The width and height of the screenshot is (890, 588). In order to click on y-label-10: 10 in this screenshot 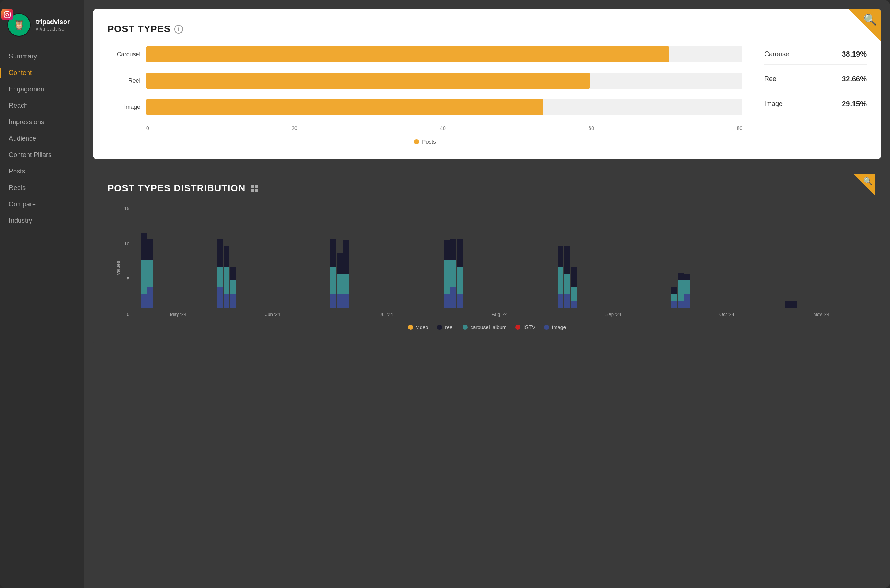, I will do `click(127, 244)`.